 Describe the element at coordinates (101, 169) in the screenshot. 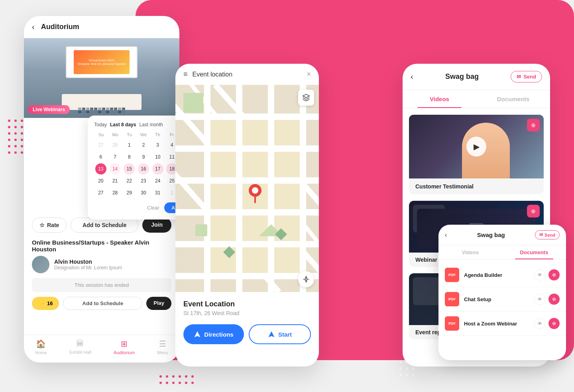

I see `cal-cell-selected: 13` at that location.